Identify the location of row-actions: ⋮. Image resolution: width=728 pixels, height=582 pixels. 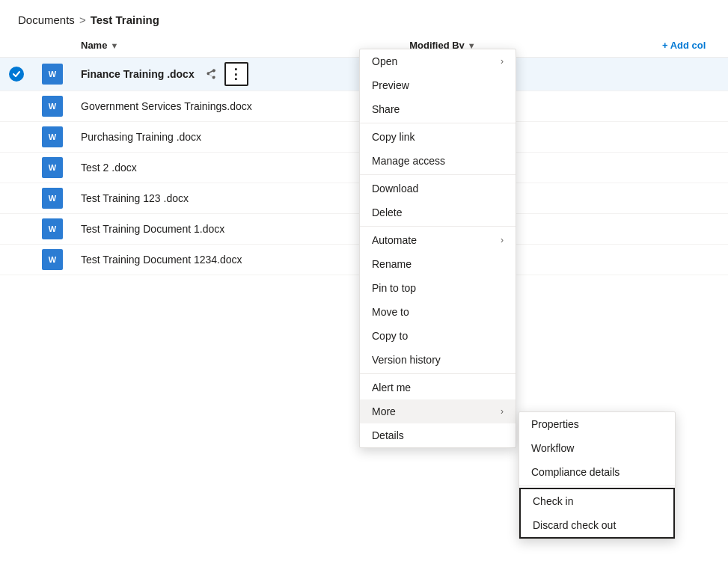
(224, 74).